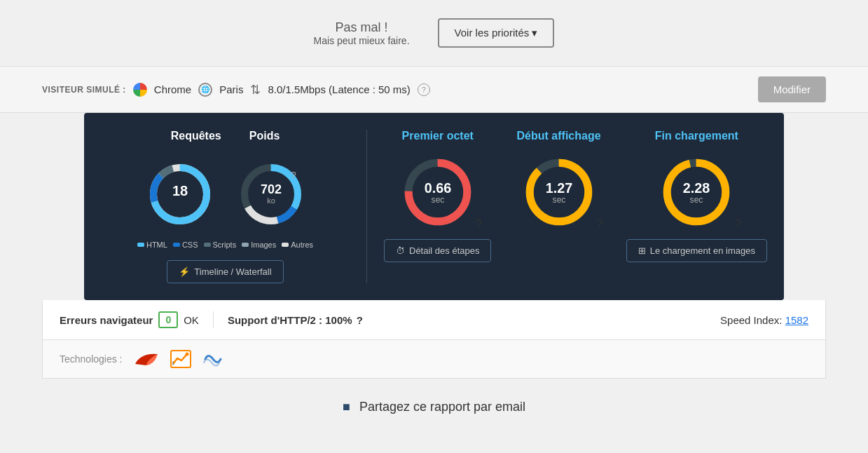 The height and width of the screenshot is (453, 868). I want to click on speed-index-label: Speed Index:, so click(751, 320).